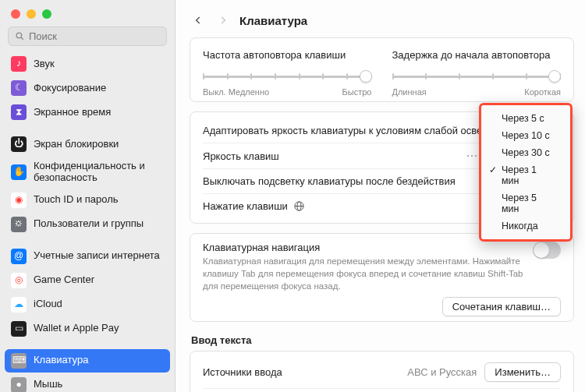 The image size is (585, 392). What do you see at coordinates (87, 88) in the screenshot?
I see `sidebar-item-1: ☾Фокусирование` at bounding box center [87, 88].